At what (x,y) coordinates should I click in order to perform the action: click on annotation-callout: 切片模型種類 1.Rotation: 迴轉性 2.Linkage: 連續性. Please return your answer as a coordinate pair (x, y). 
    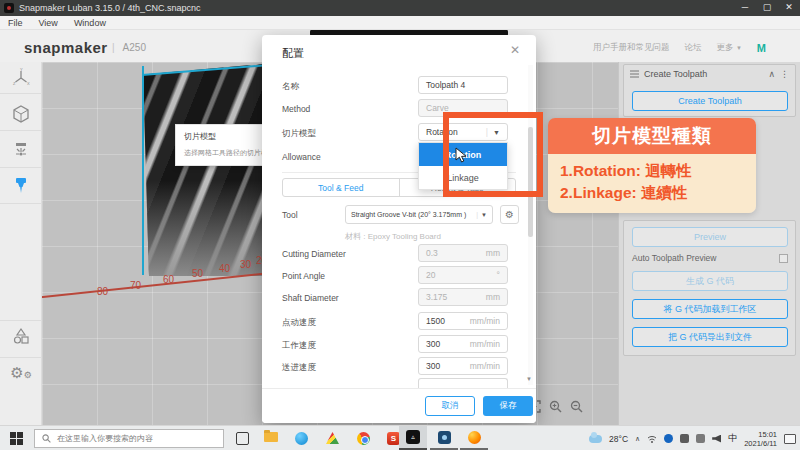
    Looking at the image, I should click on (652, 166).